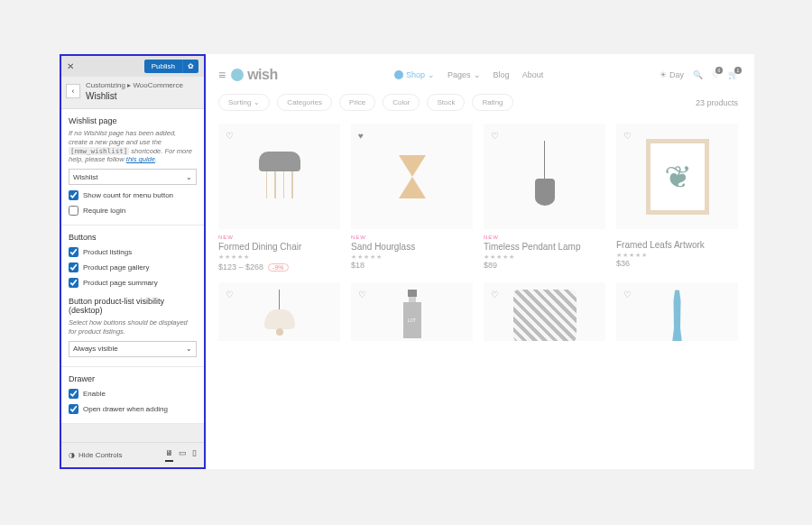 The image size is (812, 525). What do you see at coordinates (163, 67) in the screenshot?
I see `publish-button: Publish` at bounding box center [163, 67].